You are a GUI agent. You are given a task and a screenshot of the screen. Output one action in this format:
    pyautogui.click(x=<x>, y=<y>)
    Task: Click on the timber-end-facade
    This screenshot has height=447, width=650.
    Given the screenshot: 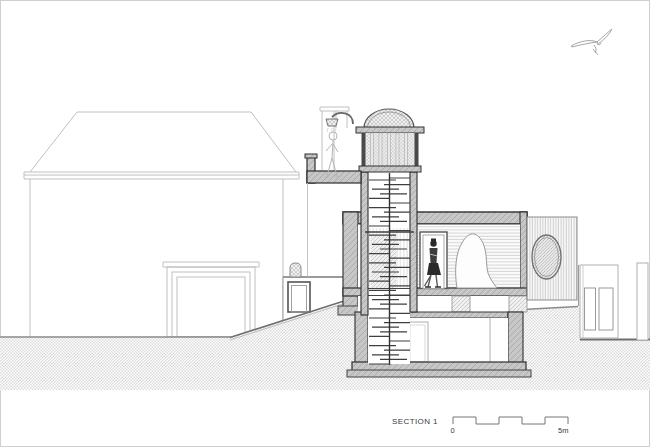 What is the action you would take?
    pyautogui.click(x=552, y=258)
    